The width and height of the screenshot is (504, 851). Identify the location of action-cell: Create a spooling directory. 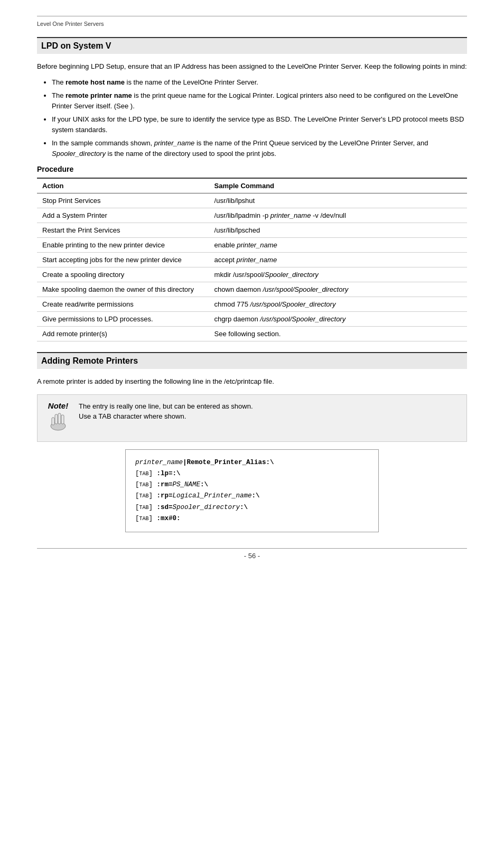
(123, 275).